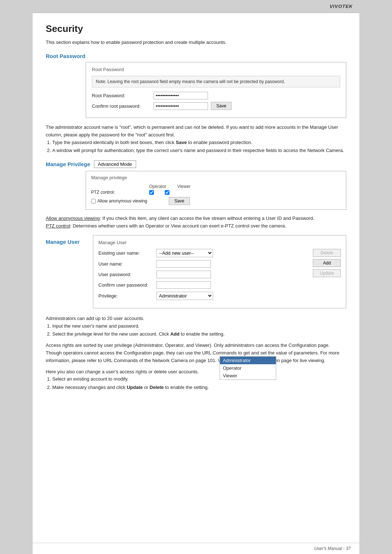 The image size is (392, 554). Describe the element at coordinates (203, 296) in the screenshot. I see `privilege-row: Privilege: Administrator Operator Viewer…` at that location.